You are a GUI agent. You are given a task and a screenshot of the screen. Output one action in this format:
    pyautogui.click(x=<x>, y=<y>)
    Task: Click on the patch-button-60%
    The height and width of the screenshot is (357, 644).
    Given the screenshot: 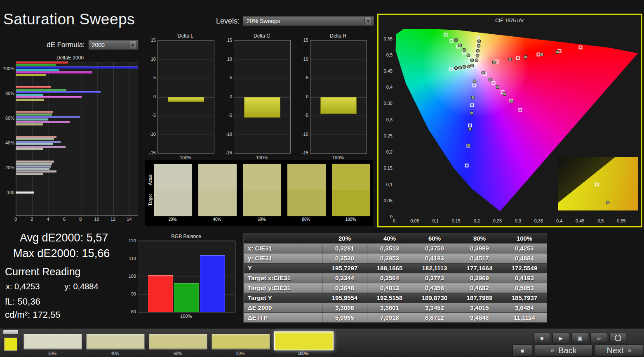 What is the action you would take?
    pyautogui.click(x=178, y=342)
    